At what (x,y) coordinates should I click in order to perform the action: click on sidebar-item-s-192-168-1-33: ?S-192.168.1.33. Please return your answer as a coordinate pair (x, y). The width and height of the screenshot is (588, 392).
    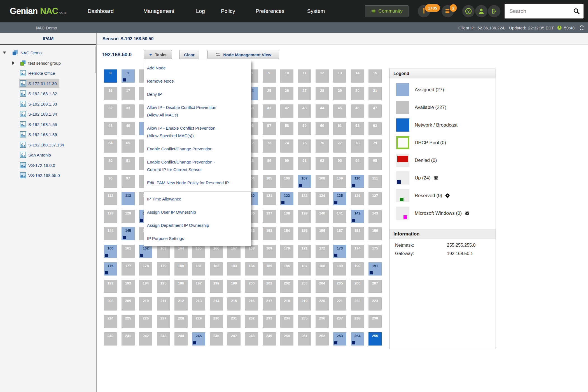
    Looking at the image, I should click on (48, 104).